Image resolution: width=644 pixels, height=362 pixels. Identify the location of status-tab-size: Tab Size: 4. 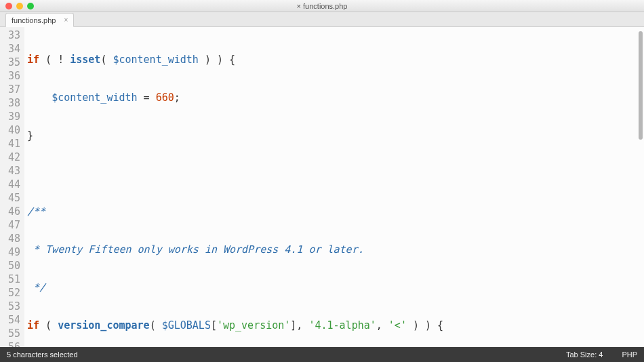
(584, 355).